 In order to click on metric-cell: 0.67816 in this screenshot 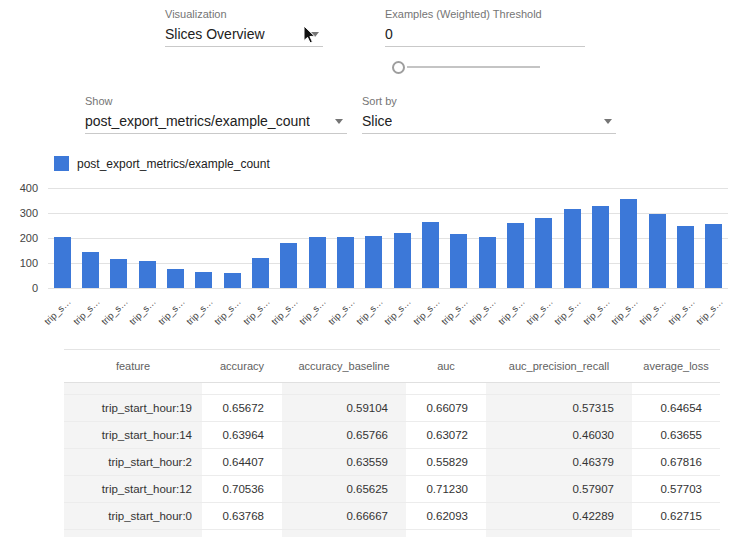, I will do `click(676, 462)`.